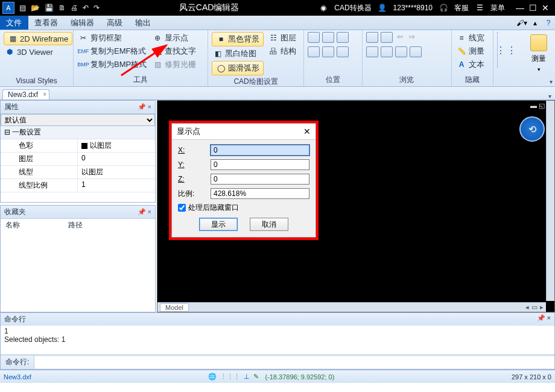 The height and width of the screenshot is (392, 555). What do you see at coordinates (372, 52) in the screenshot?
I see `nav-orbit-icon` at bounding box center [372, 52].